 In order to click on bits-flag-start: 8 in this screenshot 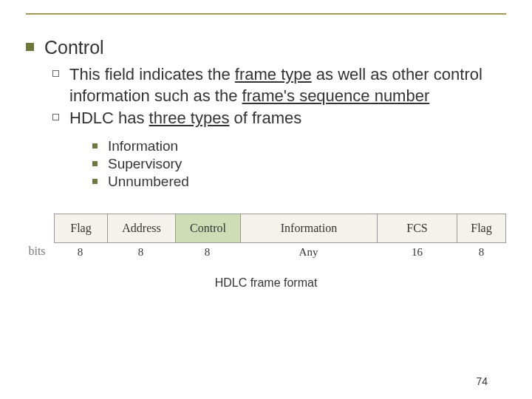, I will do `click(81, 251)`.